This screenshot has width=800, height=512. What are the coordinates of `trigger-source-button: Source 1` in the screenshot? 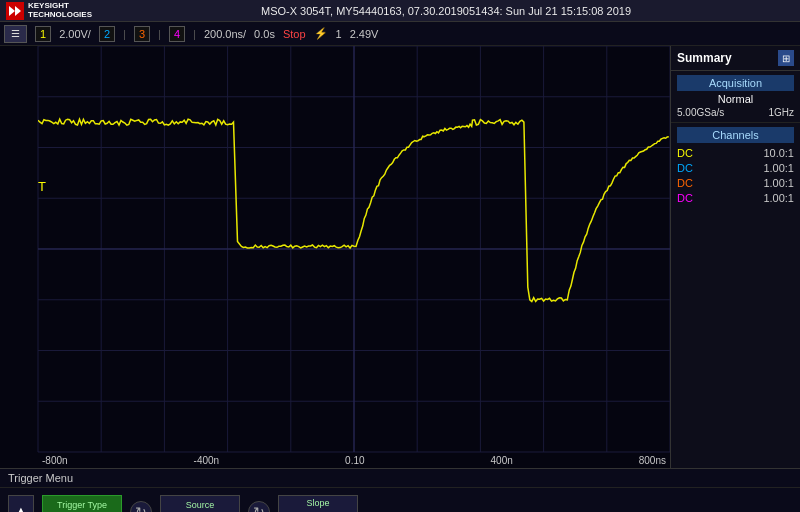 It's located at (200, 504).